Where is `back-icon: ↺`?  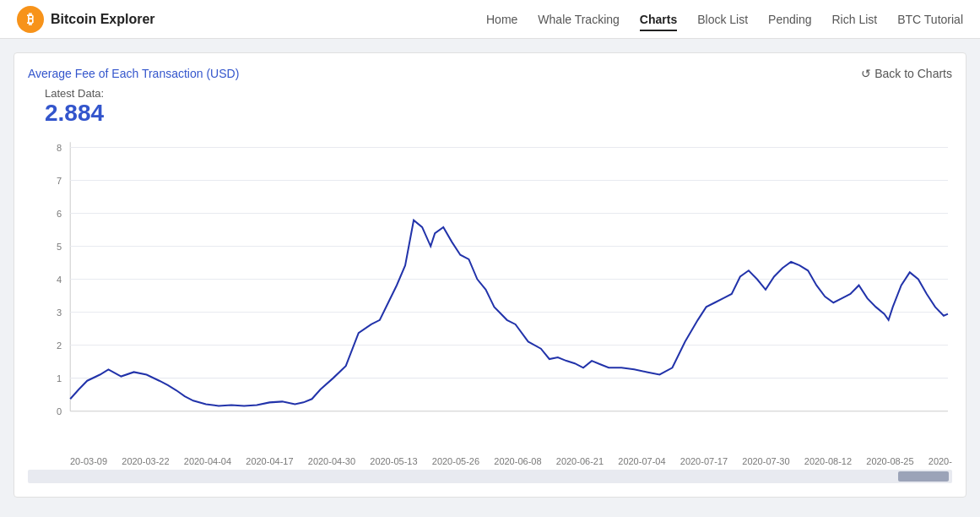
back-icon: ↺ is located at coordinates (866, 73).